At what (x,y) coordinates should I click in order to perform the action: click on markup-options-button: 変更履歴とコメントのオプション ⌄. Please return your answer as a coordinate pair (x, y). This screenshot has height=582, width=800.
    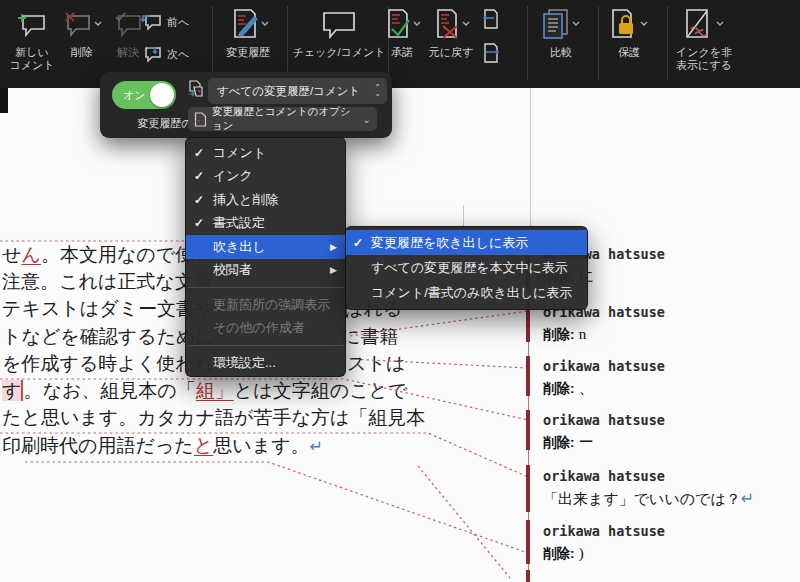
    Looking at the image, I should click on (282, 119).